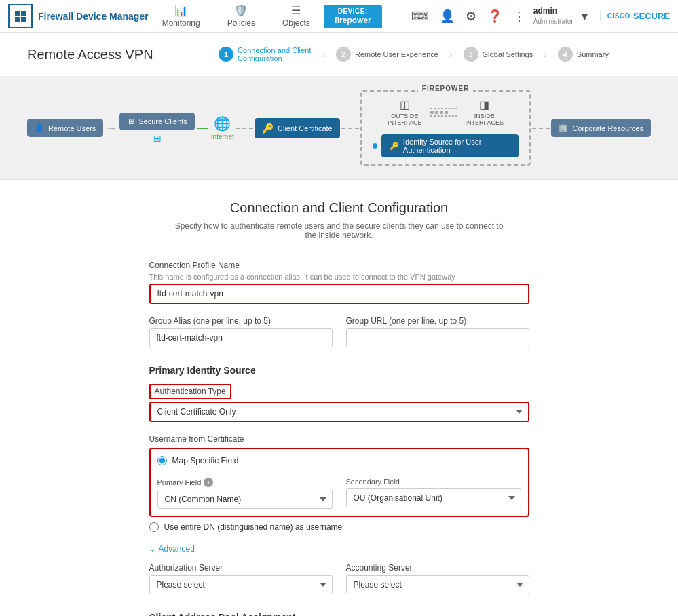 The image size is (678, 616). What do you see at coordinates (79, 16) in the screenshot?
I see `app-logo: Firewall Device Manager` at bounding box center [79, 16].